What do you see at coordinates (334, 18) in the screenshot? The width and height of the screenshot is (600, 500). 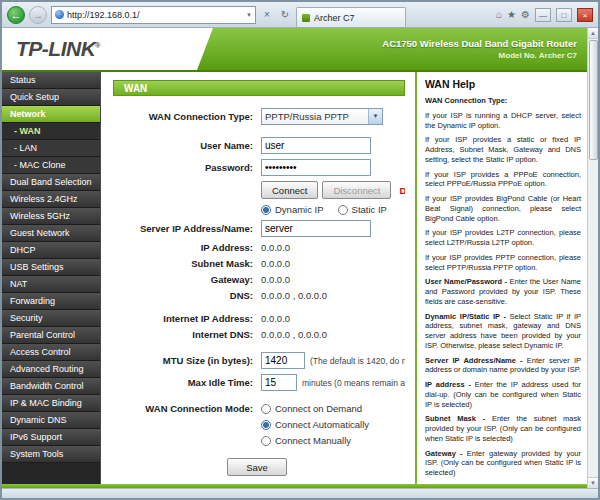 I see `tab-title: Archer C7` at bounding box center [334, 18].